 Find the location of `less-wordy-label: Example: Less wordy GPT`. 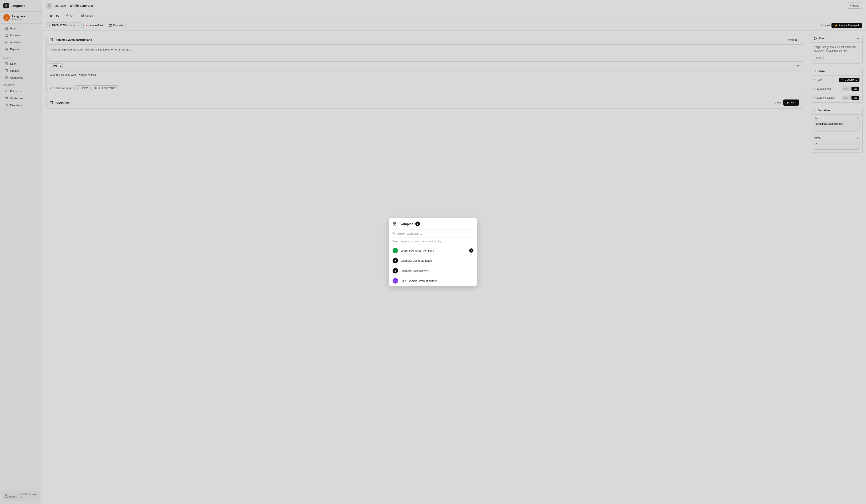

less-wordy-label: Example: Less wordy GPT is located at coordinates (417, 271).